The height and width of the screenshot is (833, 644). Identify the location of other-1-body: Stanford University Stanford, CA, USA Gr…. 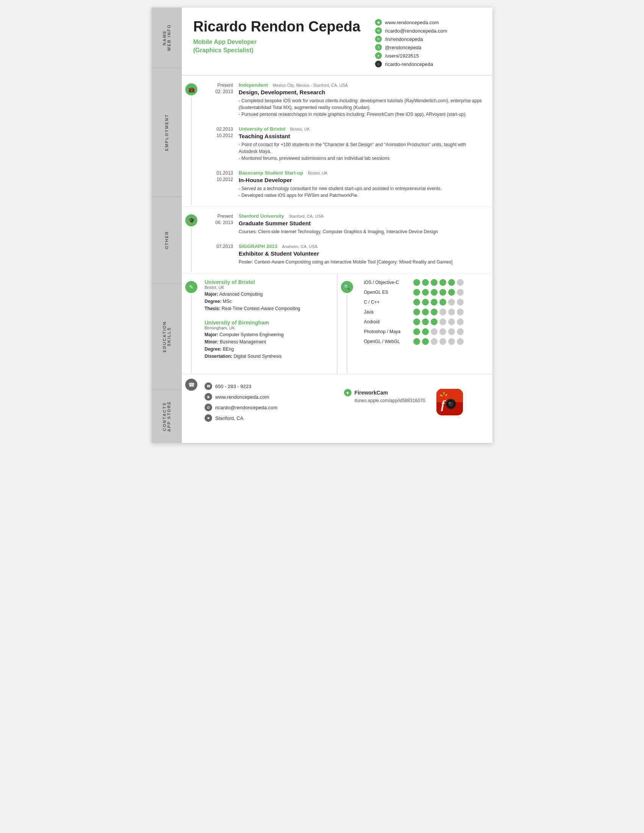
(361, 224).